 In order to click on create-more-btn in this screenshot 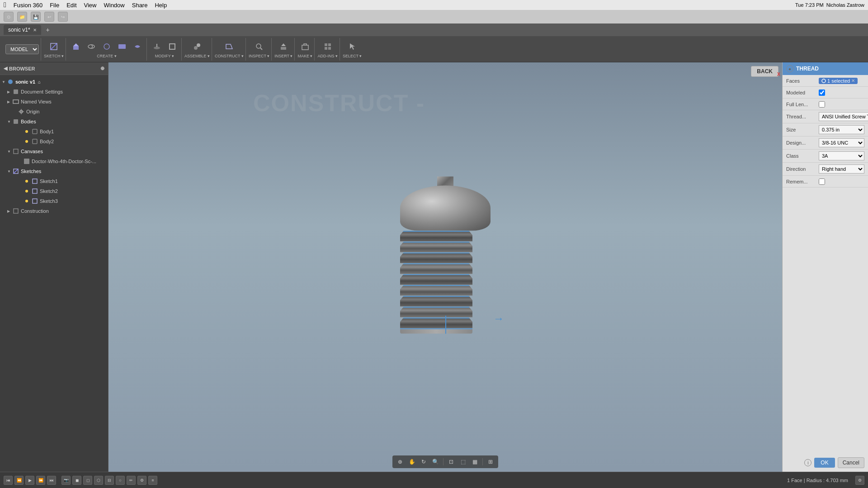, I will do `click(122, 47)`.